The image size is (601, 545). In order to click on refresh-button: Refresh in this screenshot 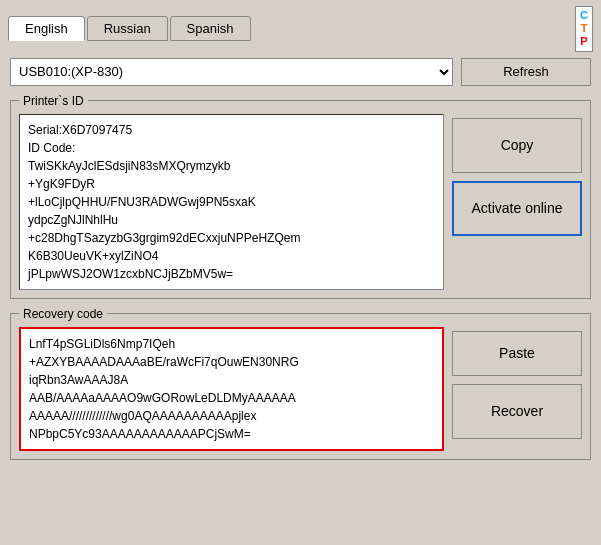, I will do `click(526, 72)`.